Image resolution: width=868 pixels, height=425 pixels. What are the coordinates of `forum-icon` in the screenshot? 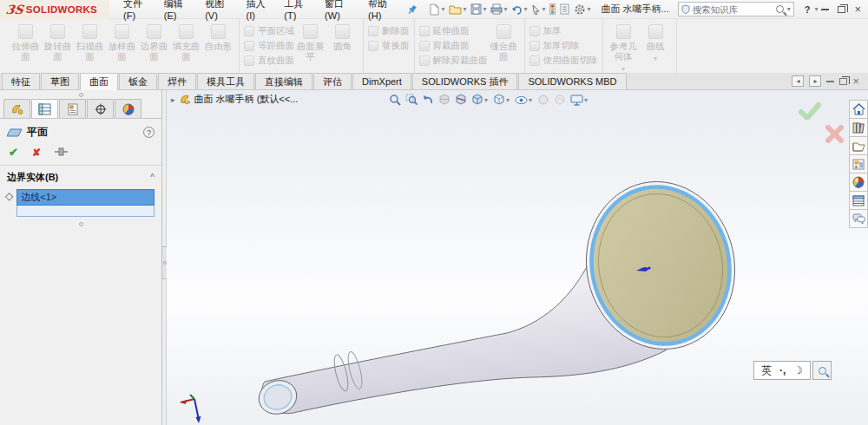 It's located at (858, 219).